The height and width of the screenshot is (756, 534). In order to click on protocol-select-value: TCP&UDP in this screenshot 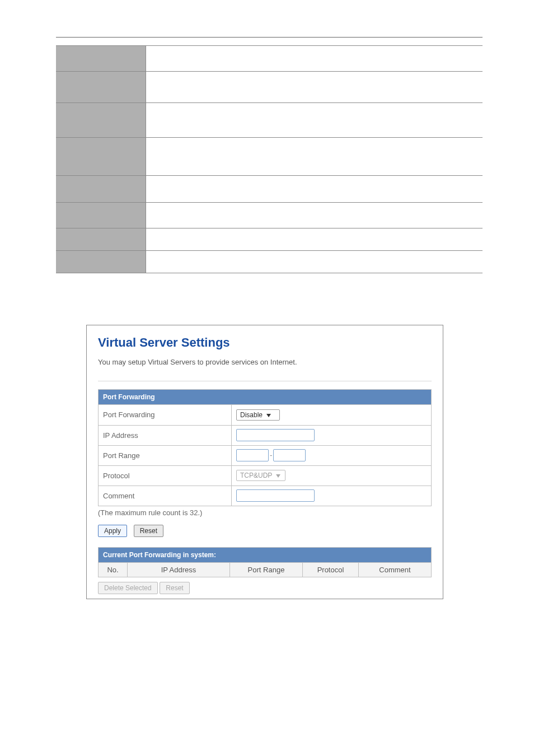, I will do `click(256, 475)`.